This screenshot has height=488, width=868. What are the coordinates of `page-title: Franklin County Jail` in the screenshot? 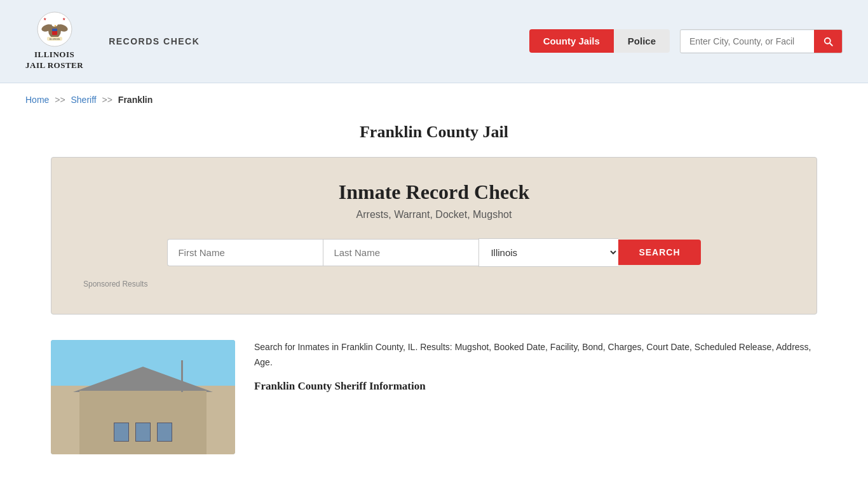 It's located at (434, 132).